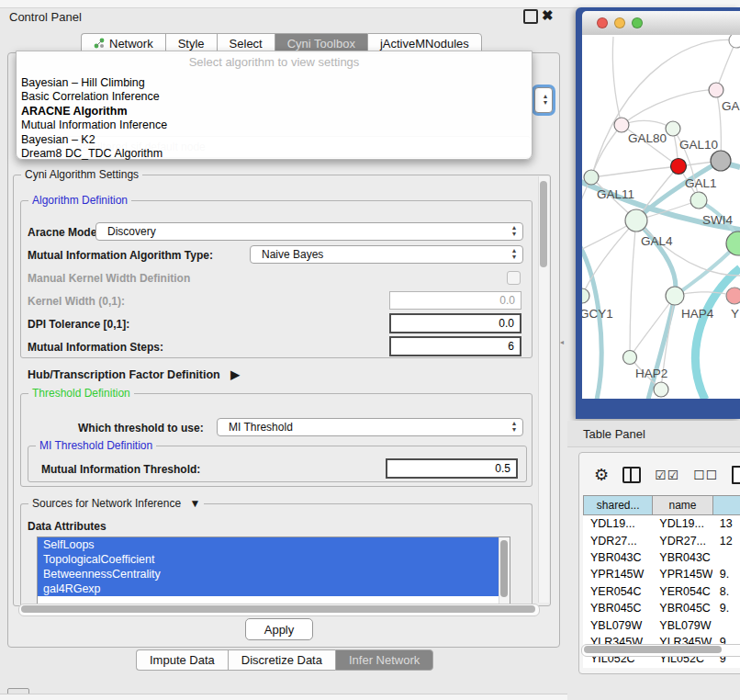 Image resolution: width=740 pixels, height=700 pixels. Describe the element at coordinates (544, 100) in the screenshot. I see `focused-stepper: ▴▾` at that location.